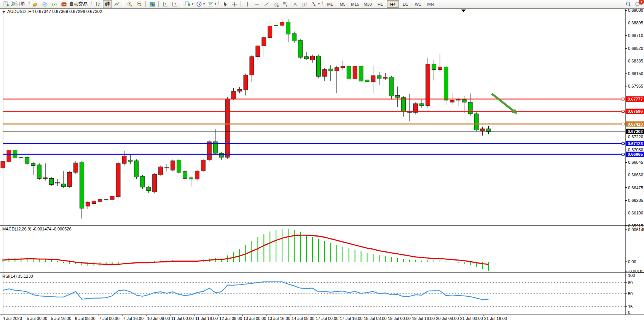 The height and width of the screenshot is (323, 644). Describe the element at coordinates (109, 318) in the screenshot. I see `time-tick-label: 7 Jul 00:00` at that location.